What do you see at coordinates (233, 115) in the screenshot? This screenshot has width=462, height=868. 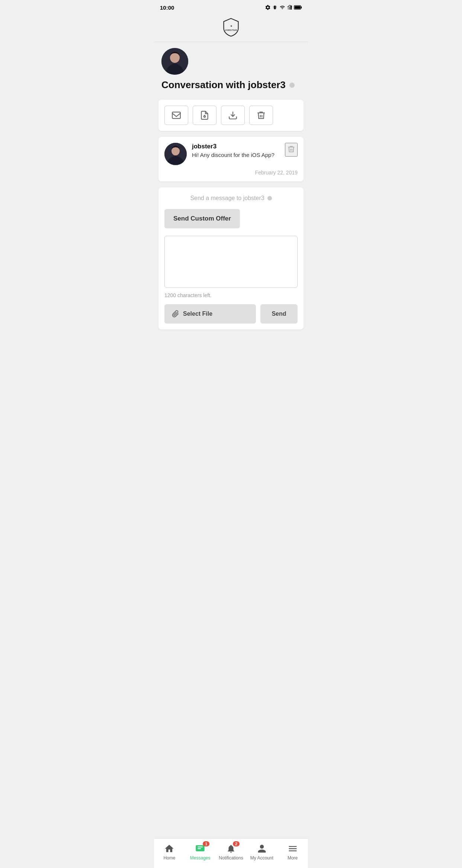 I see `download-action-button` at bounding box center [233, 115].